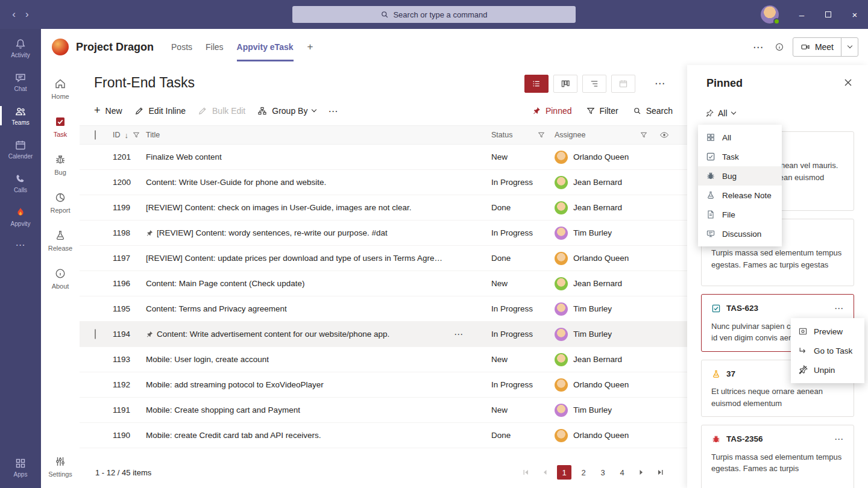 This screenshot has width=868, height=488. Describe the element at coordinates (740, 137) in the screenshot. I see `menu-item-all: All` at that location.